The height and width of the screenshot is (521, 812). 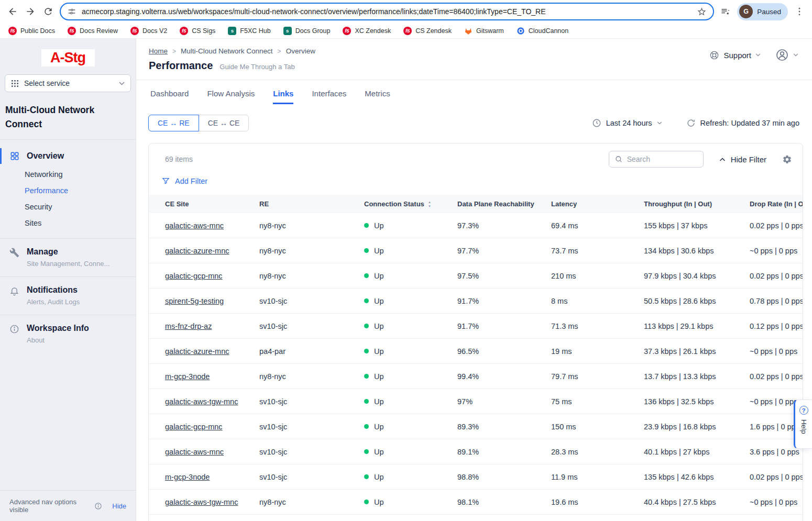 What do you see at coordinates (504, 204) in the screenshot?
I see `column-header-data-plane-reachability: Data Plane Reachability` at bounding box center [504, 204].